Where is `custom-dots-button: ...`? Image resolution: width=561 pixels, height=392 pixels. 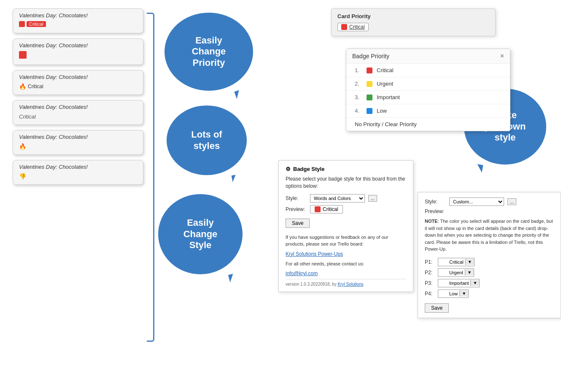
custom-dots-button: ... is located at coordinates (512, 202).